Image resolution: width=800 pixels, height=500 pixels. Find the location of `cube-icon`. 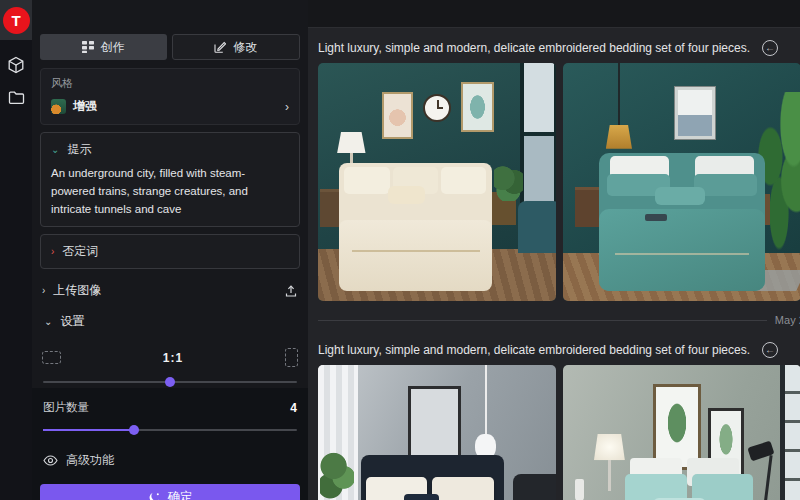

cube-icon is located at coordinates (16, 65).